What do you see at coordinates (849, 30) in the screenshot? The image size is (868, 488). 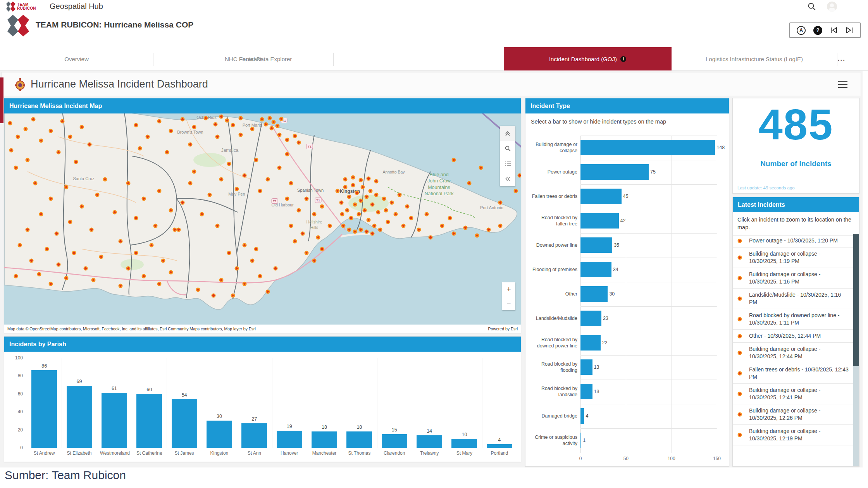 I see `skip-to-end-icon` at bounding box center [849, 30].